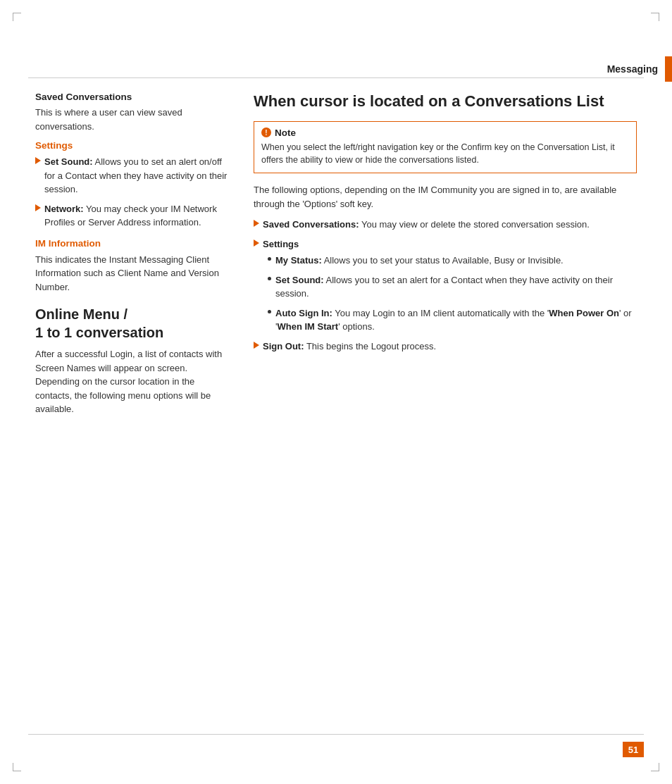 The width and height of the screenshot is (672, 784). Describe the element at coordinates (445, 101) in the screenshot. I see `main-heading: When cursor is located on a Conversation…` at that location.